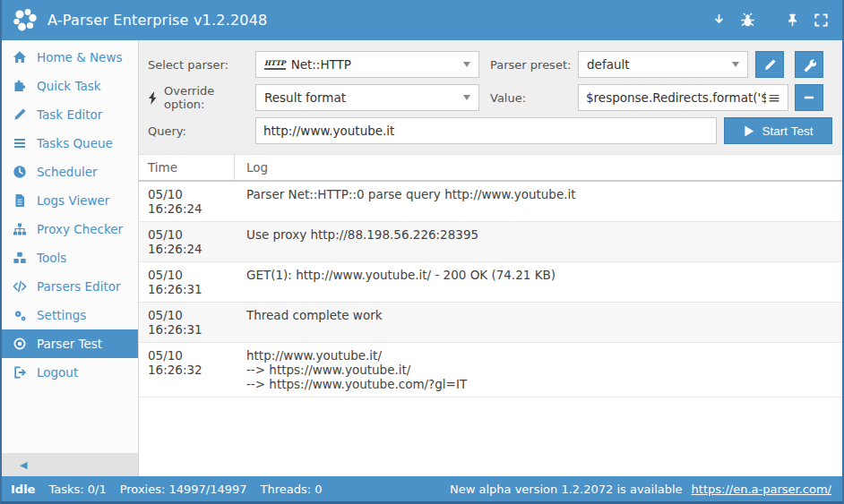  I want to click on gears-icon, so click(20, 315).